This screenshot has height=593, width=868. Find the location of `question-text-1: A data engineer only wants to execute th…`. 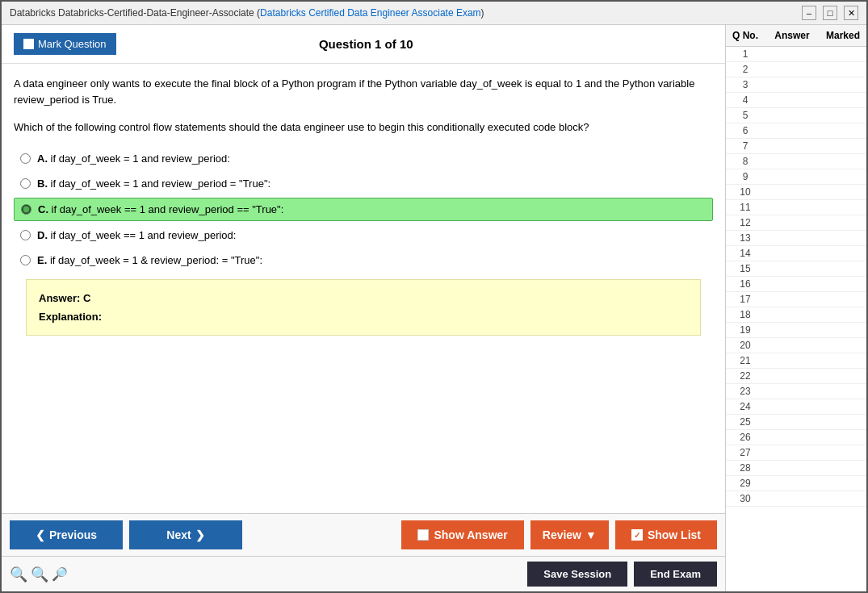

question-text-1: A data engineer only wants to execute th… is located at coordinates (363, 92).